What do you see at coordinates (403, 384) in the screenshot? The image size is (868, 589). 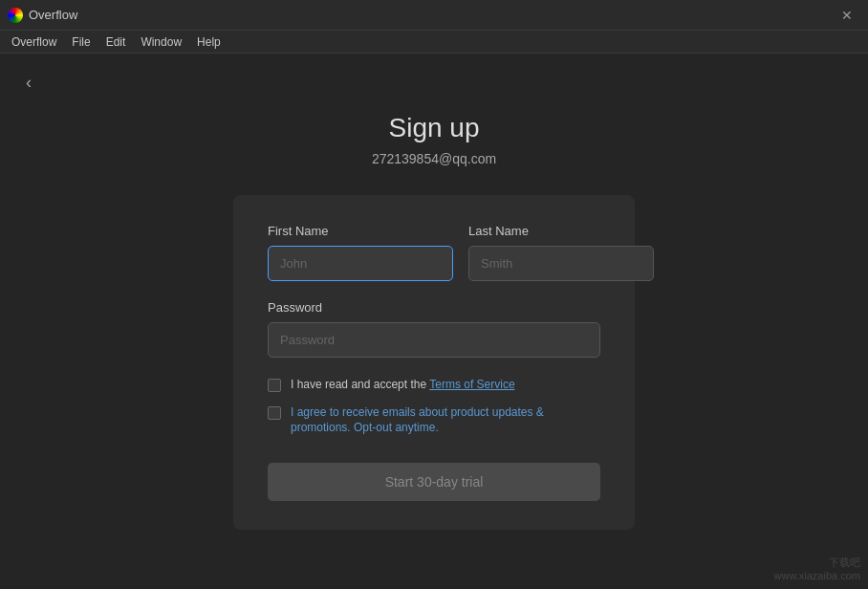 I see `tos-label: I have read and accept the Terms of Serv…` at bounding box center [403, 384].